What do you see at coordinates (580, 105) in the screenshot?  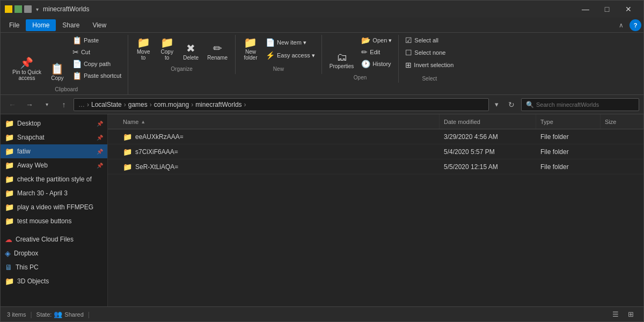 I see `search-box: 🔍` at bounding box center [580, 105].